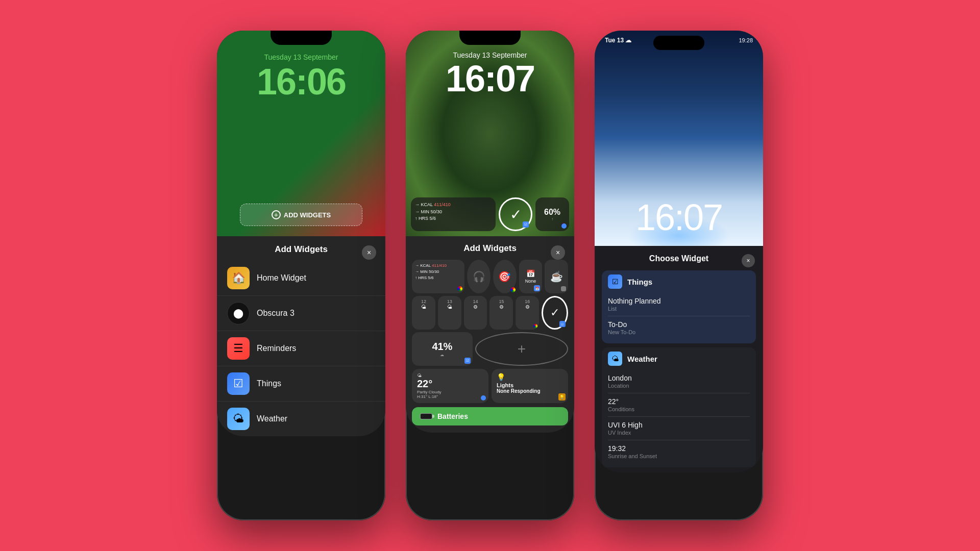  I want to click on percent-41: 41% ☁ ☑, so click(442, 349).